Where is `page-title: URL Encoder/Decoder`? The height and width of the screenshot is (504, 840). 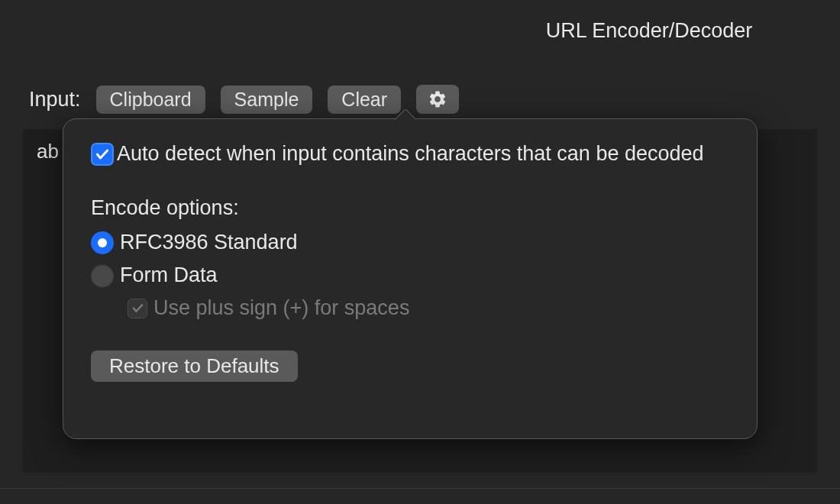 page-title: URL Encoder/Decoder is located at coordinates (649, 31).